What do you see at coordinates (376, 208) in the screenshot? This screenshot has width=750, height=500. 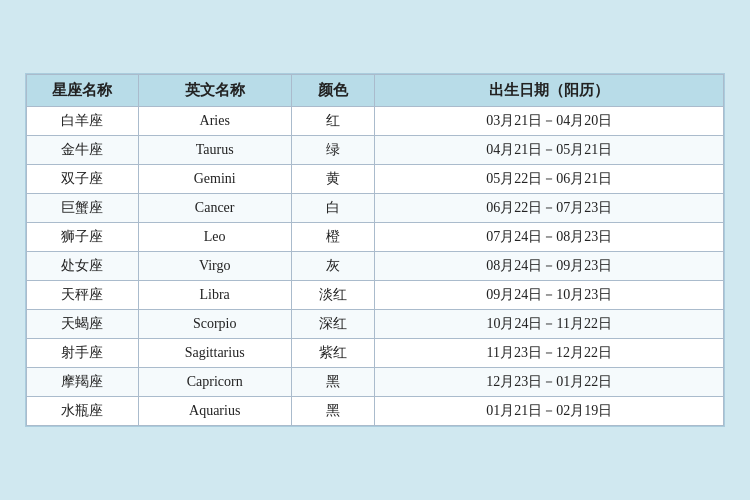 I see `table-row: 巨蟹座Cancer白06月22日－07月23日` at bounding box center [376, 208].